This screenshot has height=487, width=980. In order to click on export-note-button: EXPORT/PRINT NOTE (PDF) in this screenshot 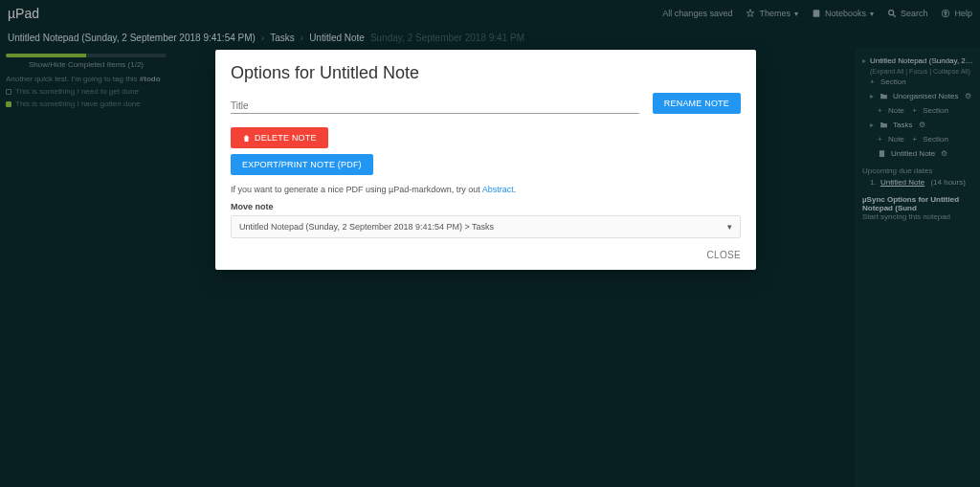, I will do `click(302, 165)`.